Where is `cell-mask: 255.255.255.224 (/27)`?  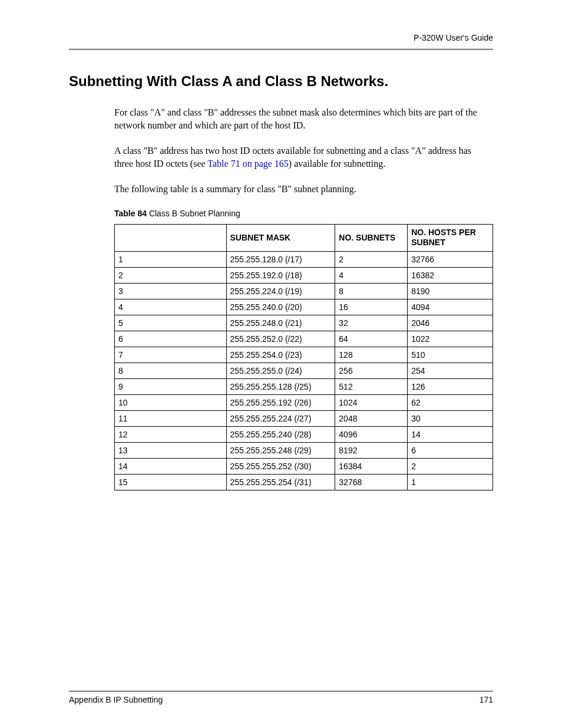
cell-mask: 255.255.255.224 (/27) is located at coordinates (280, 419).